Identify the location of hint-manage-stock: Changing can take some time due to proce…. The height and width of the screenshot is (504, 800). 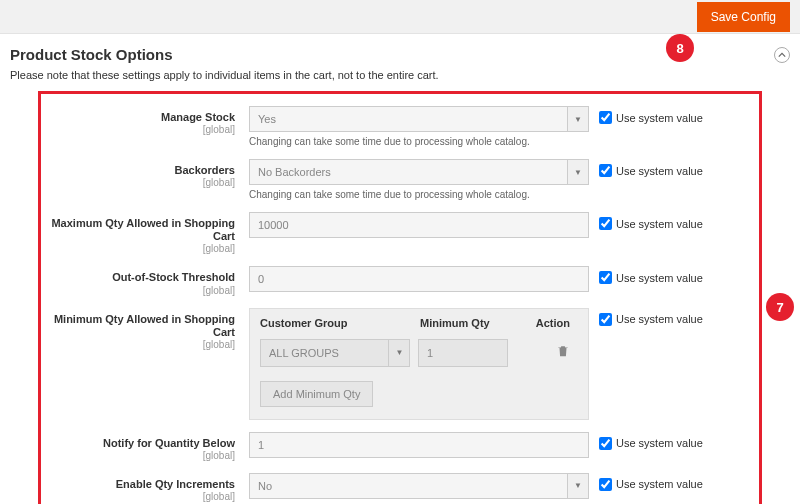
(419, 142).